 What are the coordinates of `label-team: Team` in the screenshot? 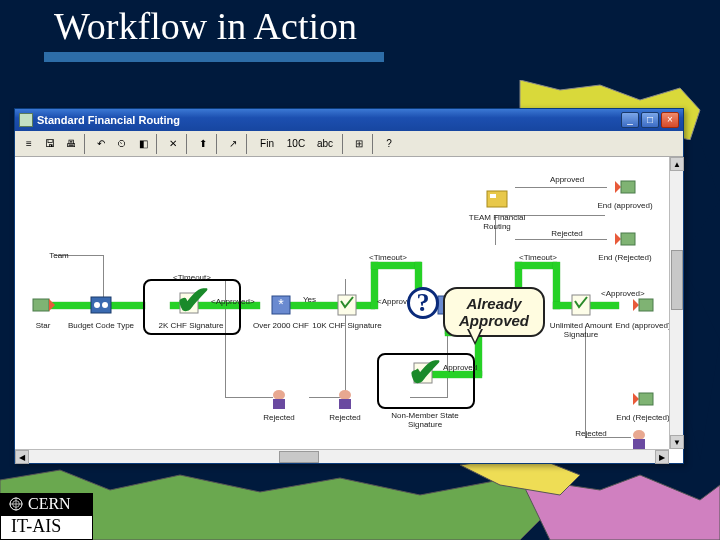 It's located at (59, 256).